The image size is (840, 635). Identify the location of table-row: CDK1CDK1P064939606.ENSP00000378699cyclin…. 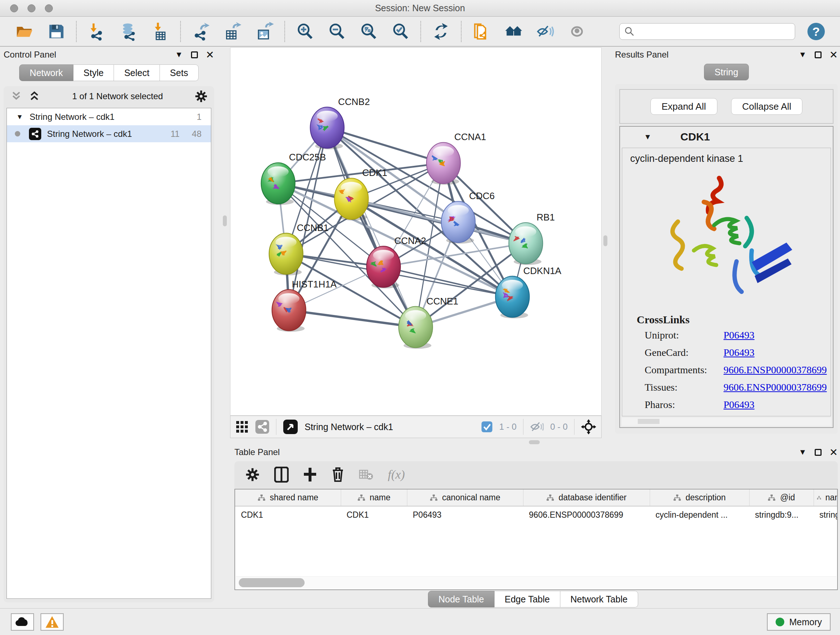
(536, 515).